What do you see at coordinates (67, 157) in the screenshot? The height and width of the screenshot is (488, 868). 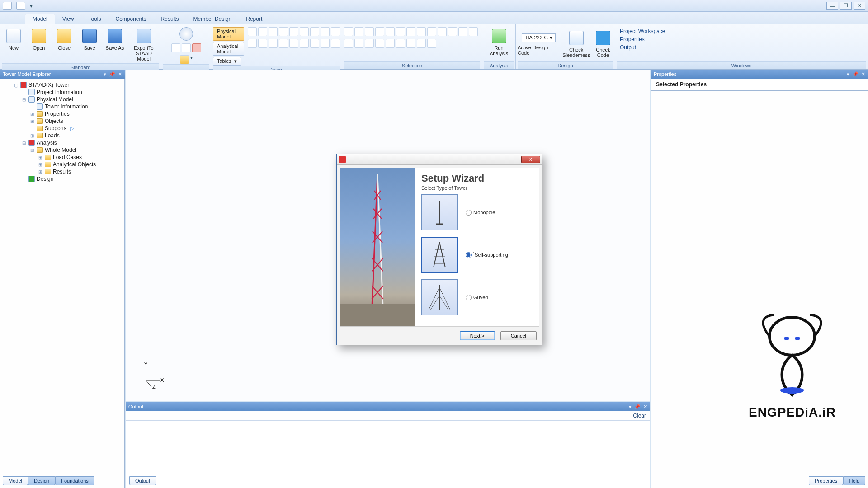 I see `tree-load-cases: Load Cases` at bounding box center [67, 157].